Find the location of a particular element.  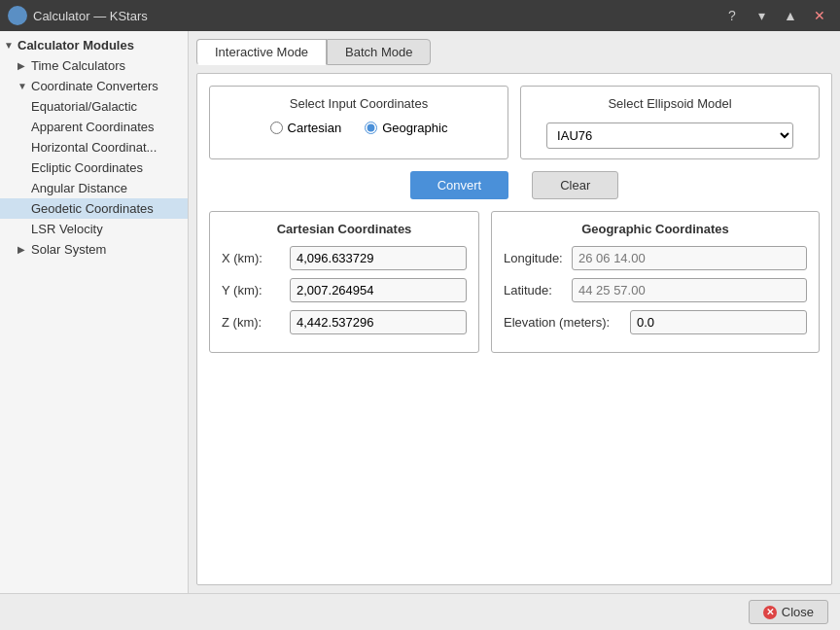

sidebar-item-geodetic-coordinates: Geodetic Coordinates is located at coordinates (93, 208).